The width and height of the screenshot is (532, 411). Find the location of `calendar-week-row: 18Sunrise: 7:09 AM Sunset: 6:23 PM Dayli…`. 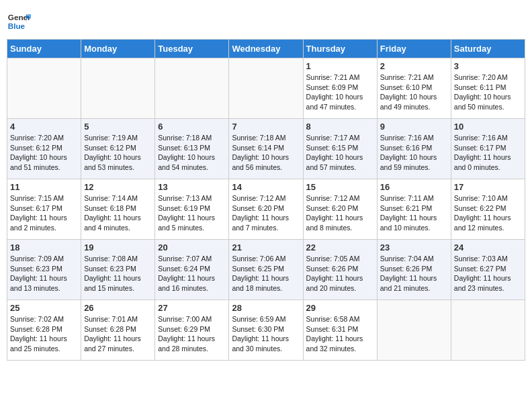

calendar-week-row: 18Sunrise: 7:09 AM Sunset: 6:23 PM Dayli… is located at coordinates (266, 270).